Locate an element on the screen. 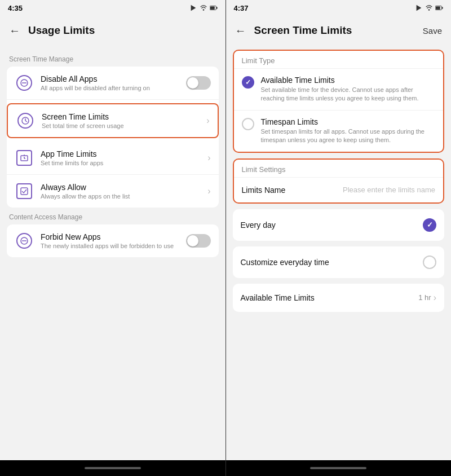 The height and width of the screenshot is (476, 451). screen-time-limits-text: Screen Time Limits Set total time of scr… is located at coordinates (124, 121).